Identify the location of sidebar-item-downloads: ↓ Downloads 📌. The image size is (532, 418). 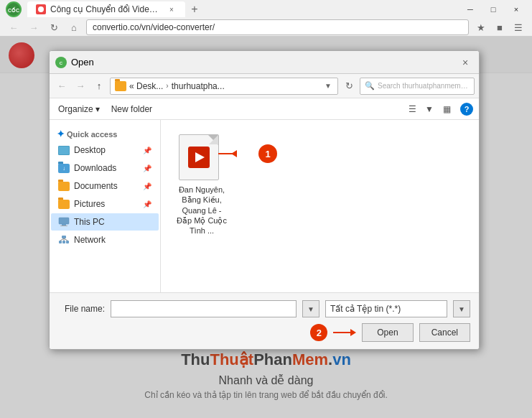
(105, 168).